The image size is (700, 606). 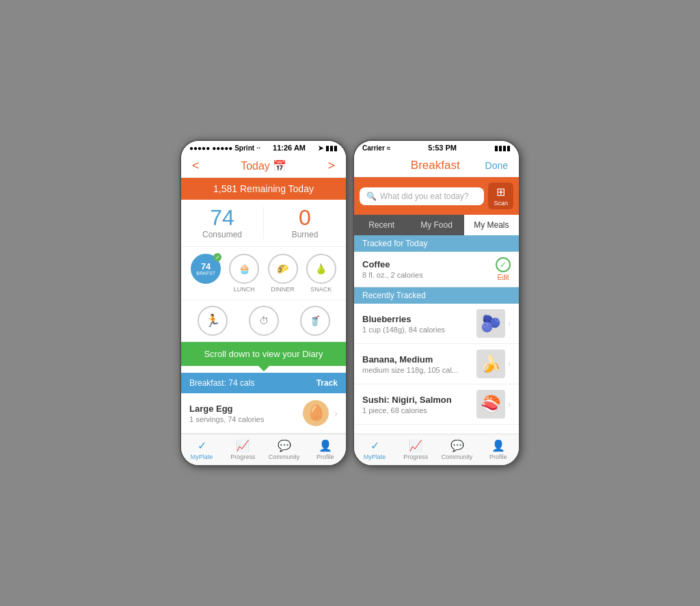 I want to click on tab-my-meals: My Meals, so click(x=492, y=225).